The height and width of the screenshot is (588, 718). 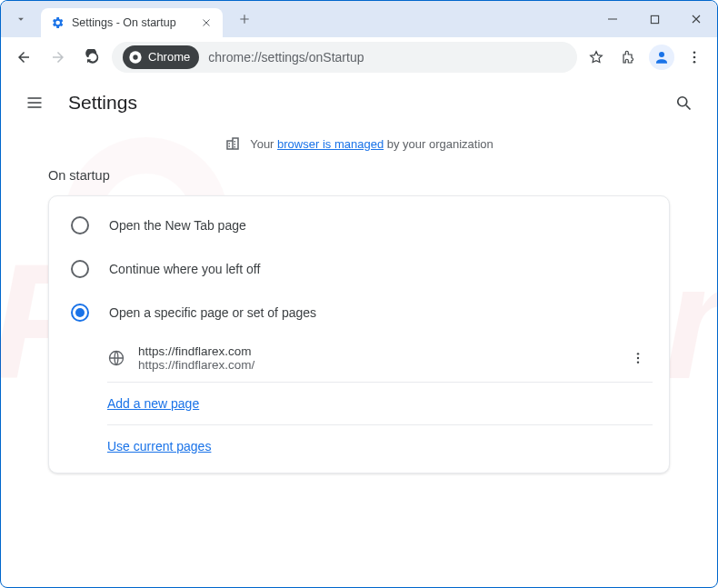 What do you see at coordinates (359, 57) in the screenshot?
I see `browser-toolbar: Chrome chrome://settings/onStartup` at bounding box center [359, 57].